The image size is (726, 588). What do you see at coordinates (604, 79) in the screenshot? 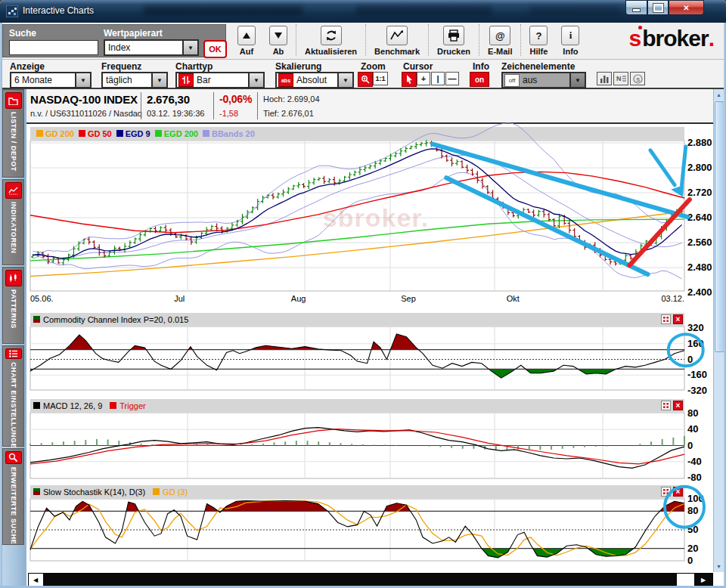
I see `histogram-view-button` at bounding box center [604, 79].